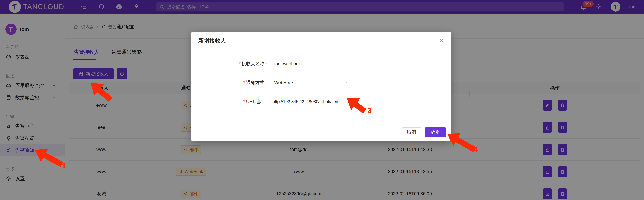 The image size is (644, 200). Describe the element at coordinates (324, 83) in the screenshot. I see `form-row-notify-method: *通知方式： WebHook` at that location.